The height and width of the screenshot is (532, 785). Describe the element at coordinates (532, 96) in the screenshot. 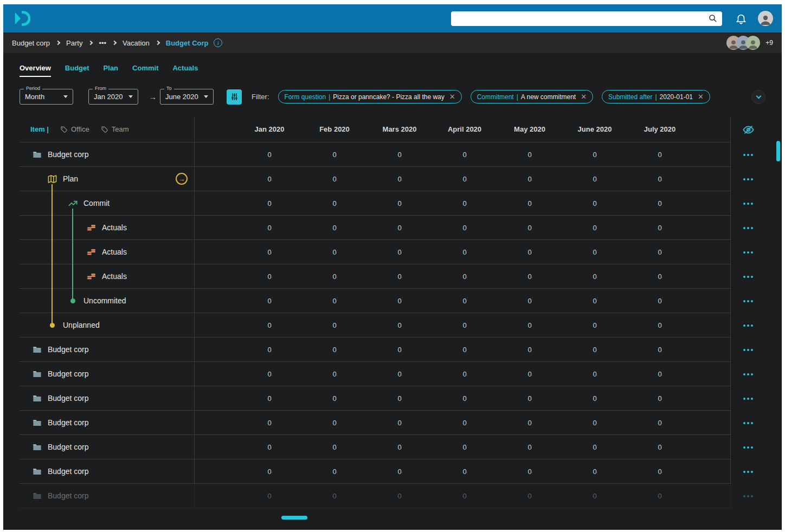

I see `filter-chip: Commitment | A new commitment ✕` at that location.